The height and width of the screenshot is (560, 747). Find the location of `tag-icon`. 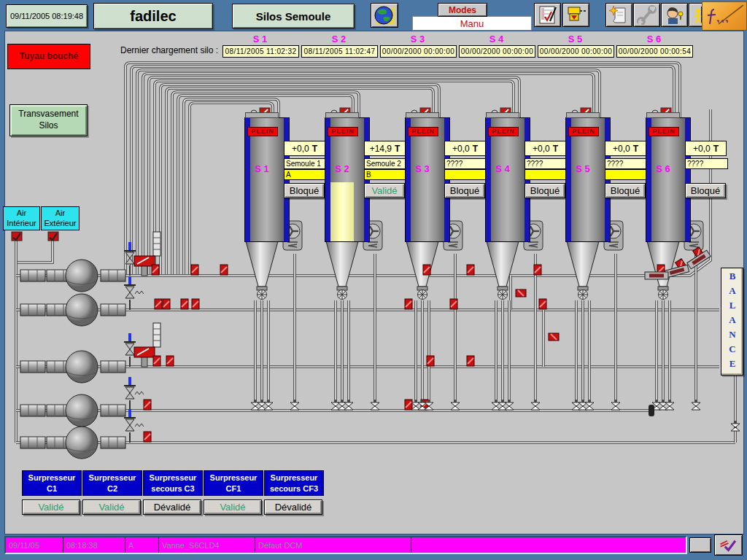

tag-icon is located at coordinates (576, 15).